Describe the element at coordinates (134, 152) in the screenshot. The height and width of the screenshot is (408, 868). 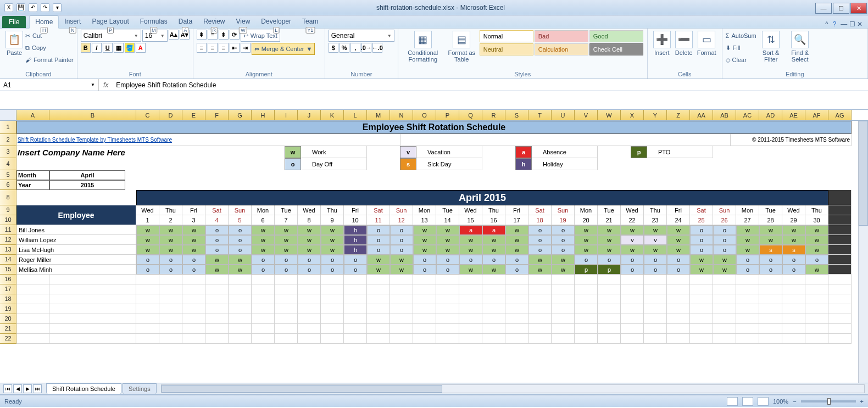
I see `company-name: Insert Company Name Here` at that location.